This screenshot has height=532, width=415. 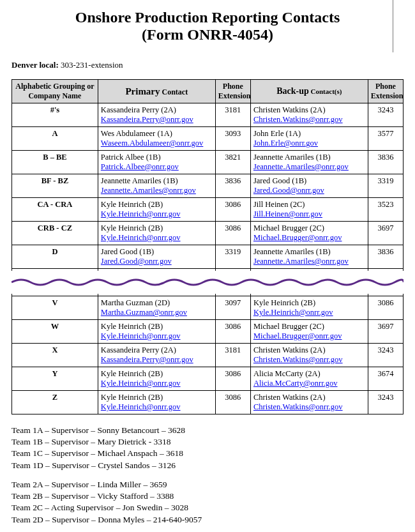 I want to click on col-header-backup-big: Back-up, so click(x=292, y=91).